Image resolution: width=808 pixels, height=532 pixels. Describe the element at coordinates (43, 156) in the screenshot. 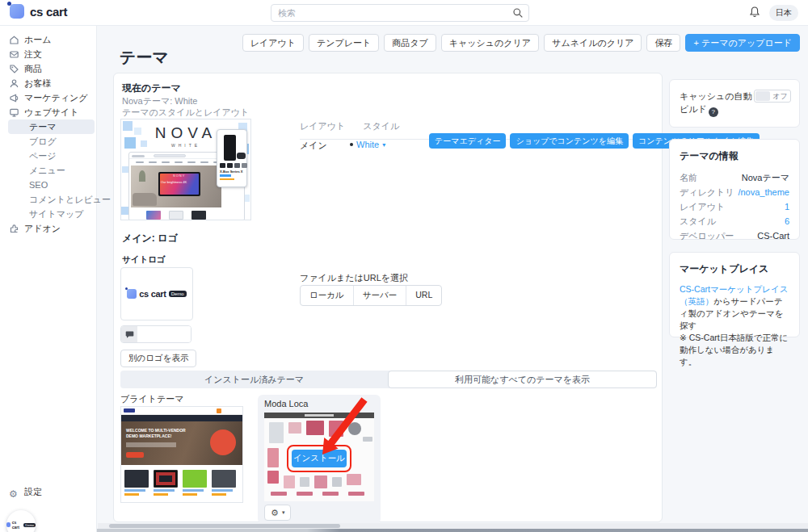

I see `sidebar-item-label: ページ` at that location.